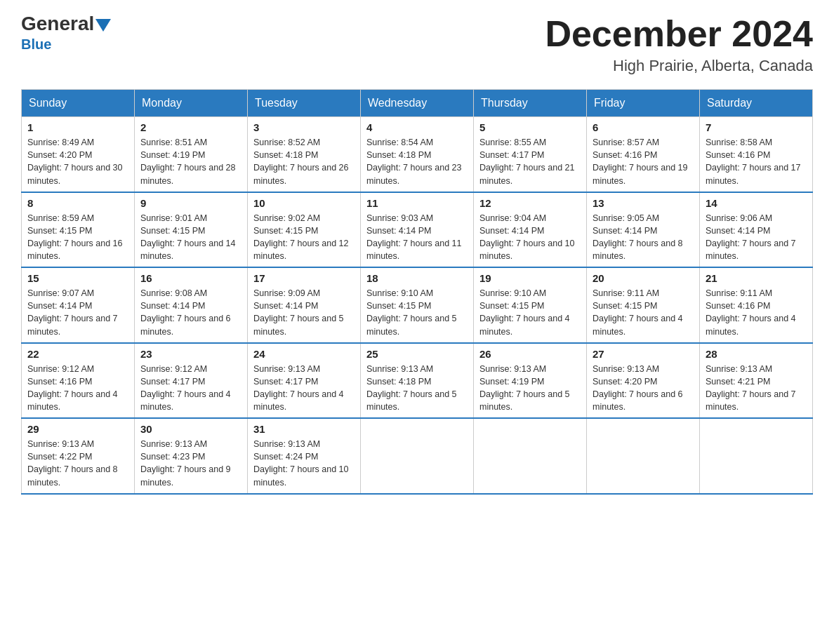 This screenshot has width=834, height=644. Describe the element at coordinates (191, 463) in the screenshot. I see `day-info: Sunrise: 9:13 AMSunset: 4:23 PMDaylight:…` at that location.